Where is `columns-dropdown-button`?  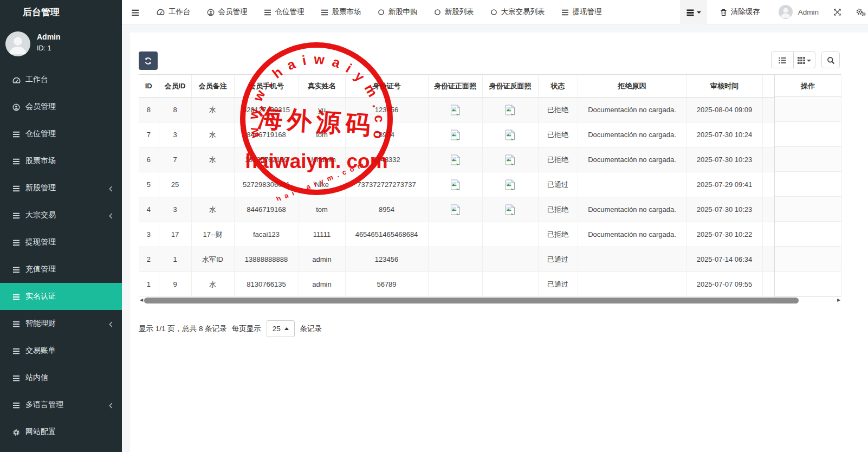 columns-dropdown-button is located at coordinates (804, 60).